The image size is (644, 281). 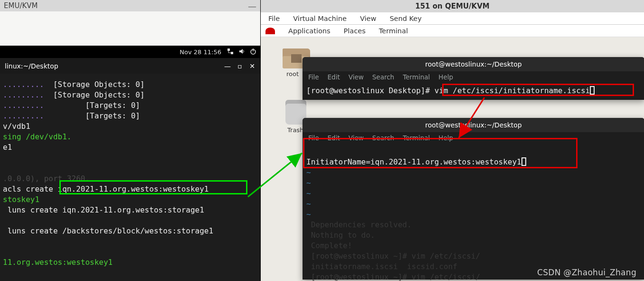 What do you see at coordinates (31, 66) in the screenshot?
I see `left-terminal-title: linux:~/Desktop` at bounding box center [31, 66].